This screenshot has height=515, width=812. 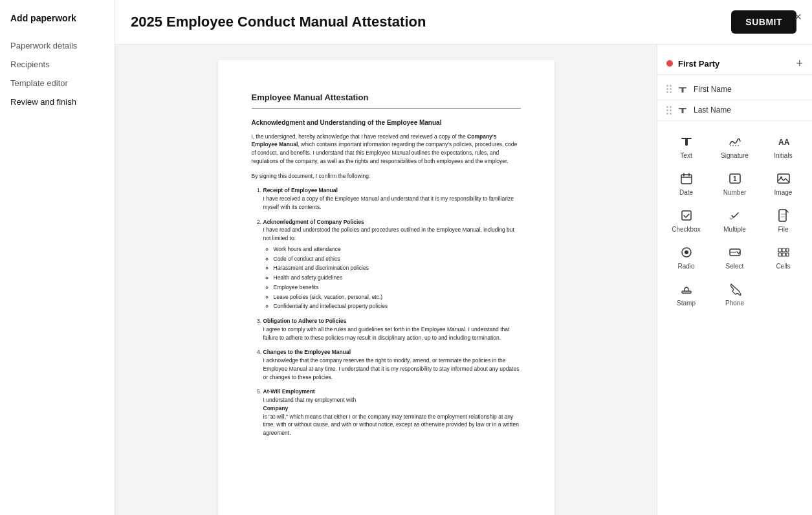 I want to click on multiple-icon, so click(x=735, y=215).